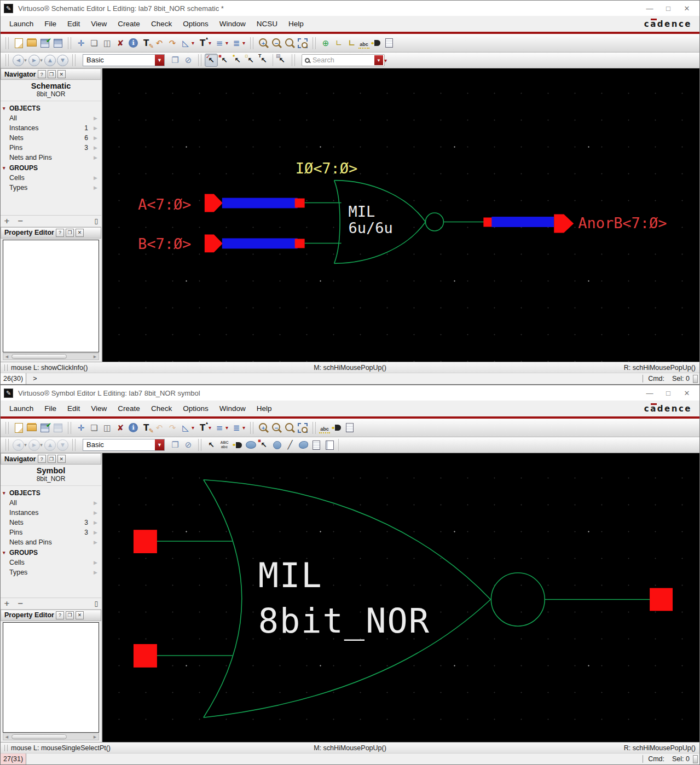 Image resolution: width=700 pixels, height=765 pixels. What do you see at coordinates (213, 243) in the screenshot?
I see `input-pin-b` at bounding box center [213, 243].